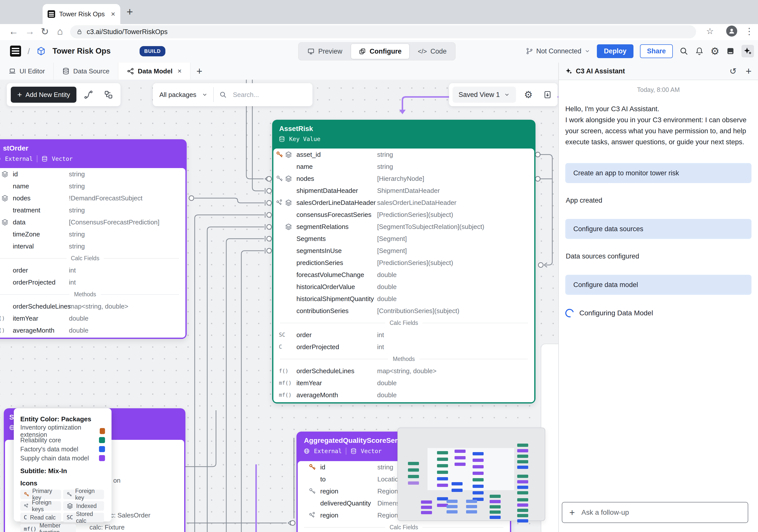 This screenshot has width=758, height=532. Describe the element at coordinates (404, 154) in the screenshot. I see `field-row: asset_idstring` at that location.